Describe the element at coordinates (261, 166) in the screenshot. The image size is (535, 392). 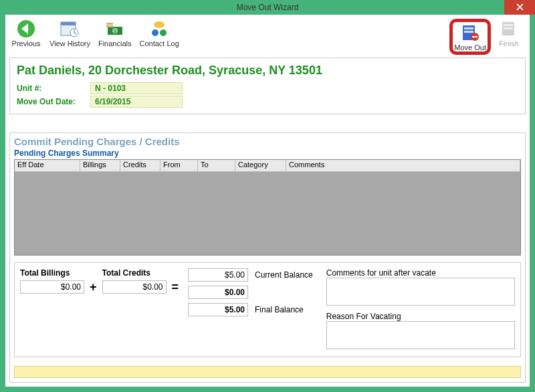
I see `col-category: Category` at that location.